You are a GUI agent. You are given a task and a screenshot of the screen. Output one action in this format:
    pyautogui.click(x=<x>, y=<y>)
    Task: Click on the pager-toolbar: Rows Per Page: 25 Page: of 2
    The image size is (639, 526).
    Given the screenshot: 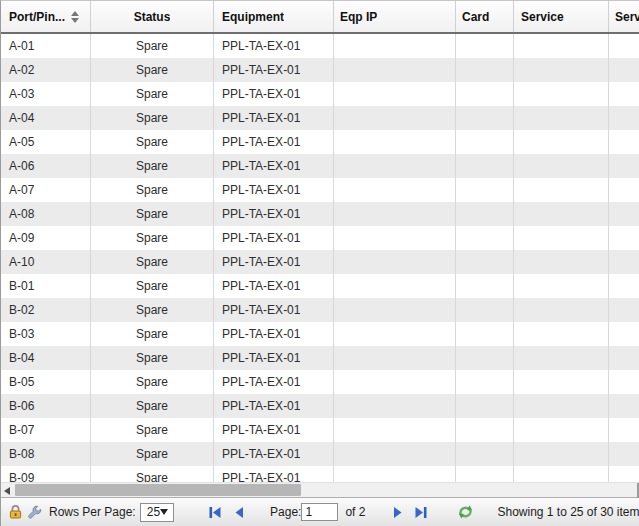 What is the action you would take?
    pyautogui.click(x=320, y=512)
    